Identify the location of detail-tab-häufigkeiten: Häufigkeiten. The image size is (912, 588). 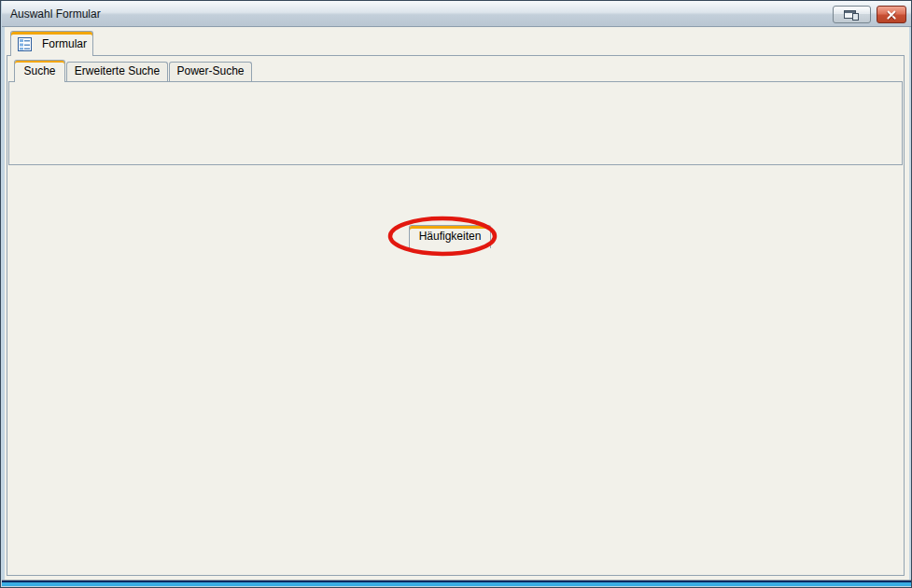
(450, 237).